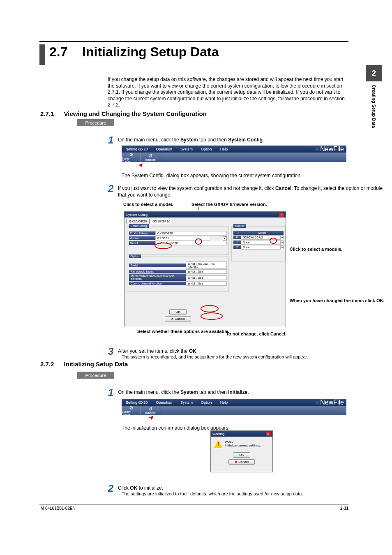  I want to click on id-header: ID, so click(237, 233).